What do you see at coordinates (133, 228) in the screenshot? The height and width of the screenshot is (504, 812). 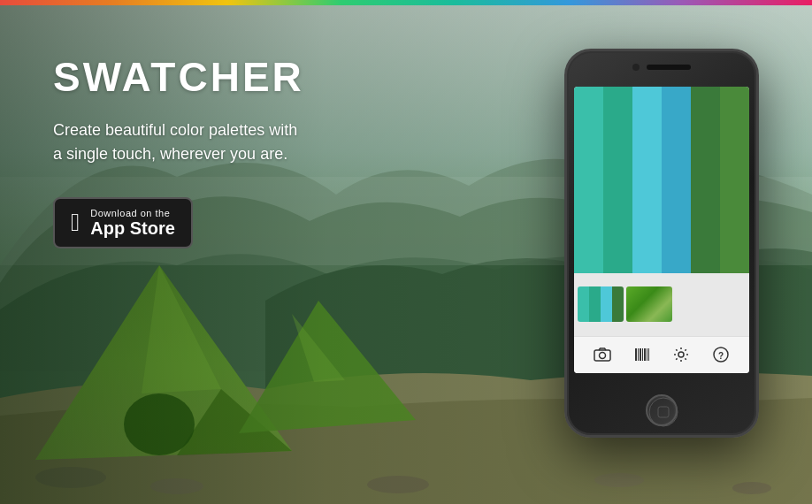 I see `btn-main-label: App Store` at bounding box center [133, 228].